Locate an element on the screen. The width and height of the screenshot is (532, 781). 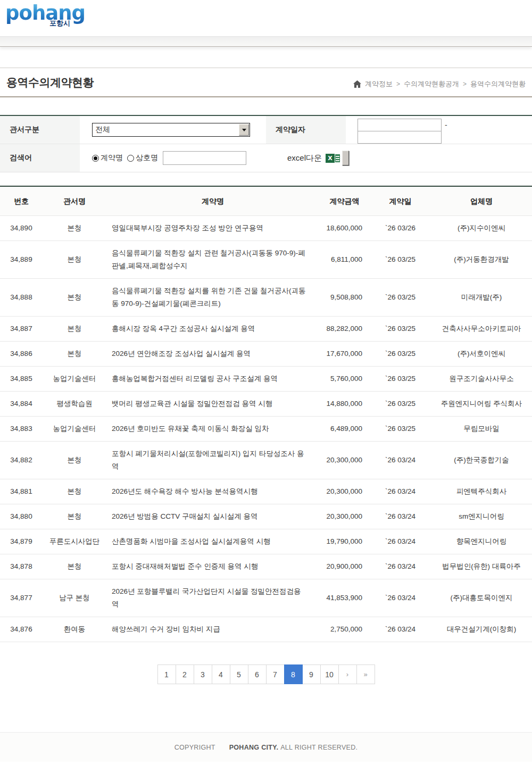
cell-amount: 88,282,000 is located at coordinates (345, 329).